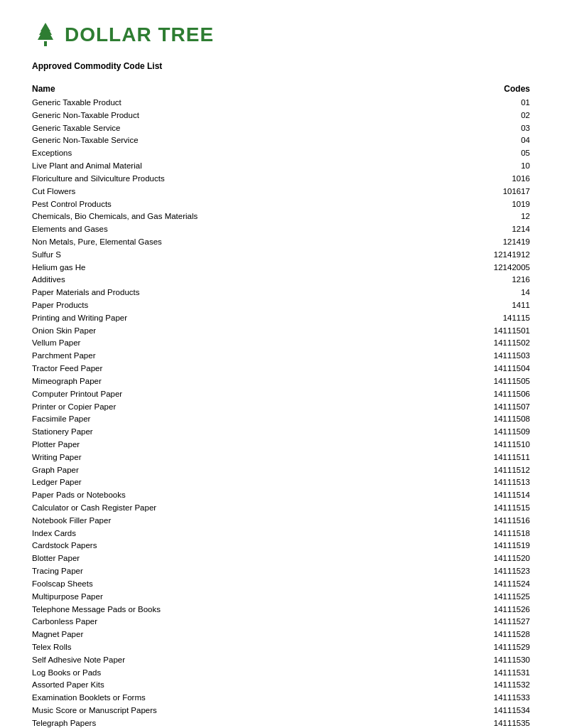  What do you see at coordinates (259, 129) in the screenshot?
I see `row-name: Generic Taxable Service` at bounding box center [259, 129].